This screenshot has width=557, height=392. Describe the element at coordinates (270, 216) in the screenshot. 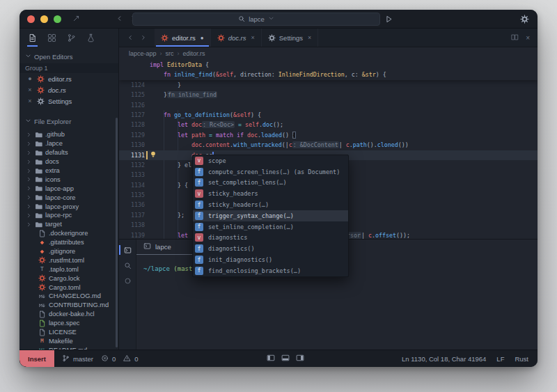

I see `completion-item: ftrigger_syntax_change(…)` at that location.